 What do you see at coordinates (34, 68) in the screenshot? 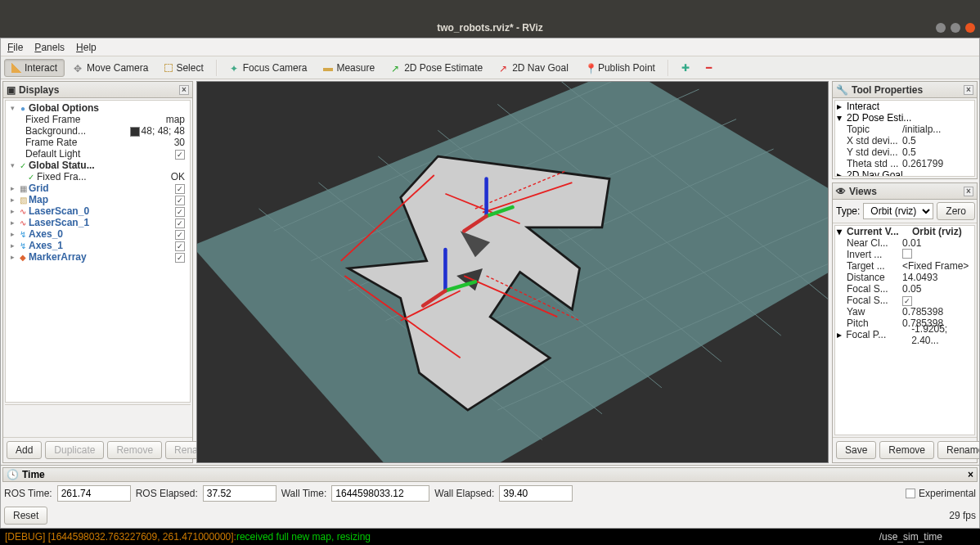
I see `tool-interact: Interact` at bounding box center [34, 68].